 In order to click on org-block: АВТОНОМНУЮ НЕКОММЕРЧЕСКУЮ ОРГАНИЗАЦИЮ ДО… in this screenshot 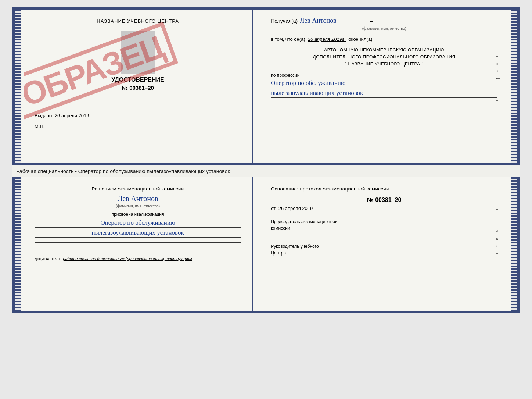, I will do `click(384, 57)`.